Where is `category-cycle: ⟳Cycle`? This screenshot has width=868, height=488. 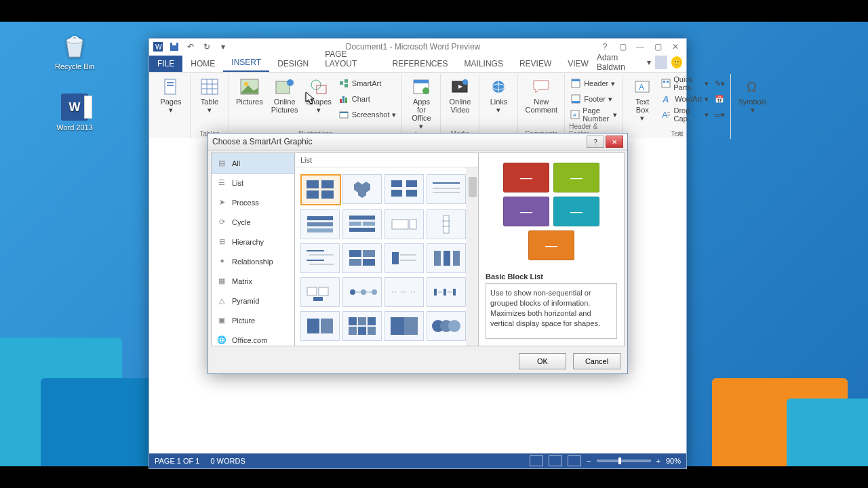
category-cycle: ⟳Cycle is located at coordinates (253, 222).